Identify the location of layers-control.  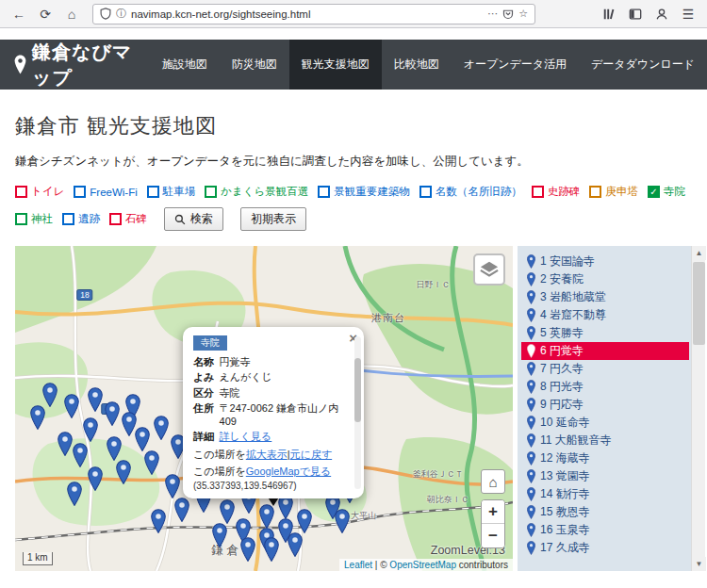
(489, 270).